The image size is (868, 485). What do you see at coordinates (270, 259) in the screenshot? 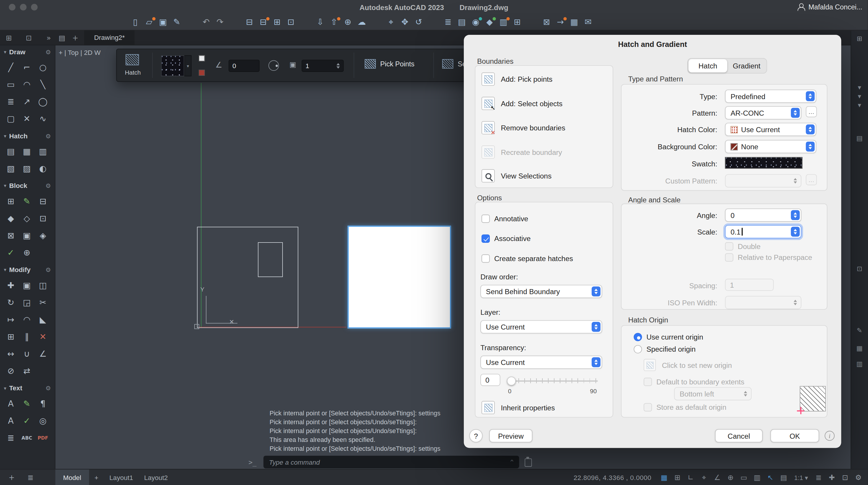
I see `inner-rectangle-object` at bounding box center [270, 259].